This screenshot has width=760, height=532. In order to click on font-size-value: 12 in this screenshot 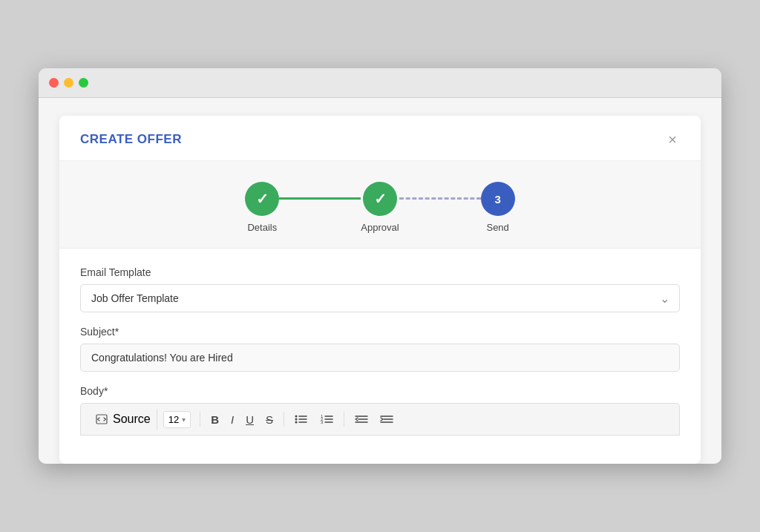, I will do `click(174, 420)`.